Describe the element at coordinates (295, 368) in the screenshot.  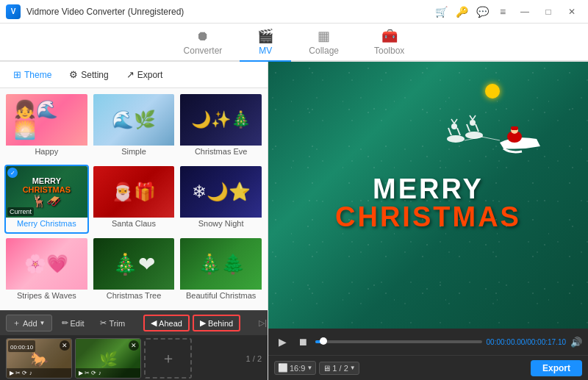
I see `ratio-select: ⬜ 16:9 ▼` at that location.